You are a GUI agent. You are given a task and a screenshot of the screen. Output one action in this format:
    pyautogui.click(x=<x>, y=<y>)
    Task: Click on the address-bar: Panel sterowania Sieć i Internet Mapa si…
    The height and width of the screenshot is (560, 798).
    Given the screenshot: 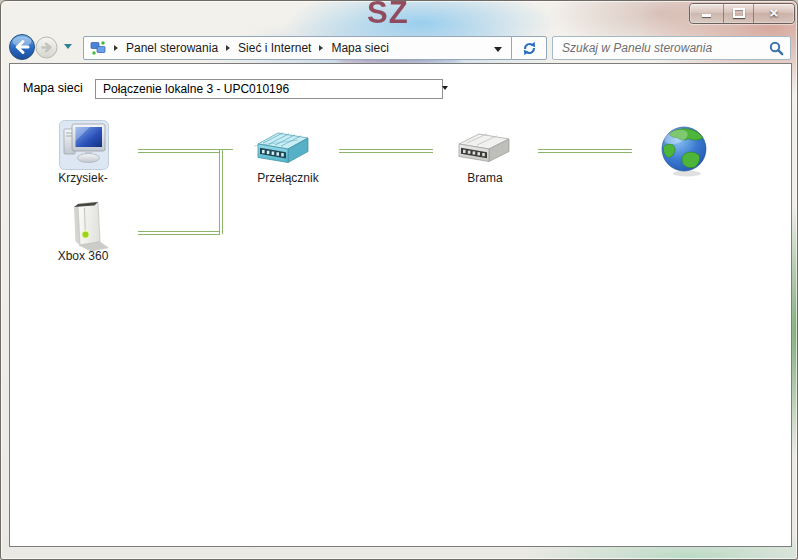 What is the action you would take?
    pyautogui.click(x=298, y=48)
    